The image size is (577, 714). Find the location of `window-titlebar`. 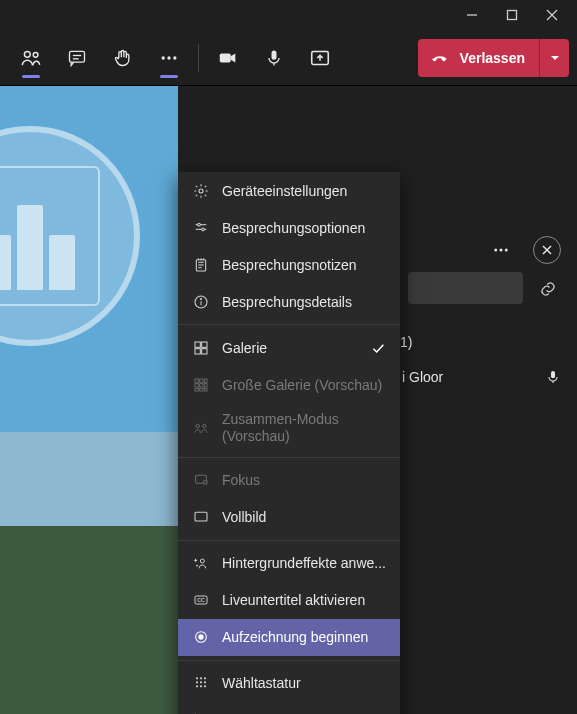

window-titlebar is located at coordinates (288, 15).